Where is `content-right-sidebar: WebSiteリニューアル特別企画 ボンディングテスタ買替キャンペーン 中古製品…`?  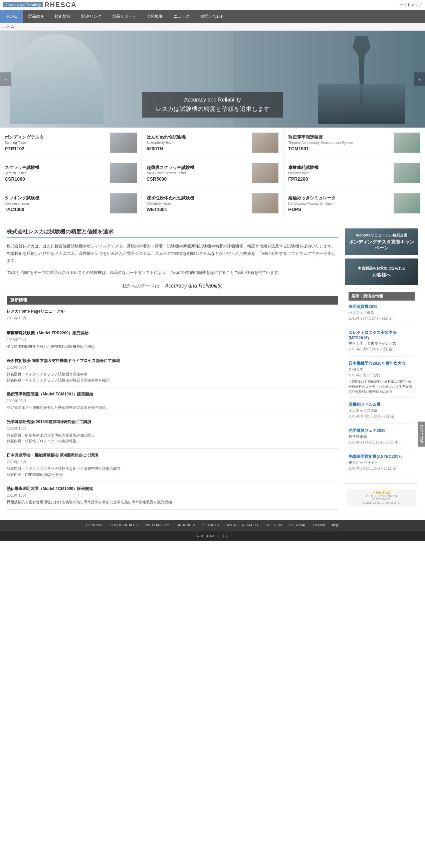 content-right-sidebar: WebSiteリニューアル特別企画 ボンディングテスタ買替キャンペーン 中古製品… is located at coordinates (382, 369).